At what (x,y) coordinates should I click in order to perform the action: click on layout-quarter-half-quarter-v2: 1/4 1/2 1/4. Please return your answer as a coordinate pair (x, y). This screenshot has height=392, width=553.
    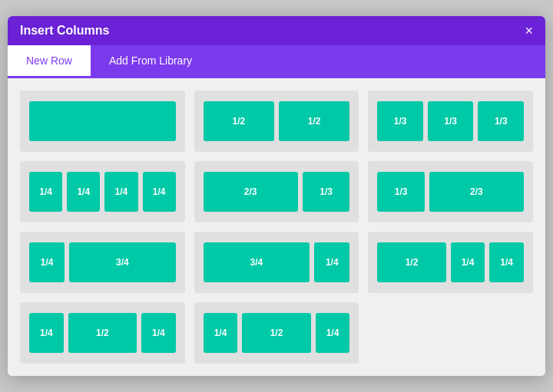
    Looking at the image, I should click on (276, 333).